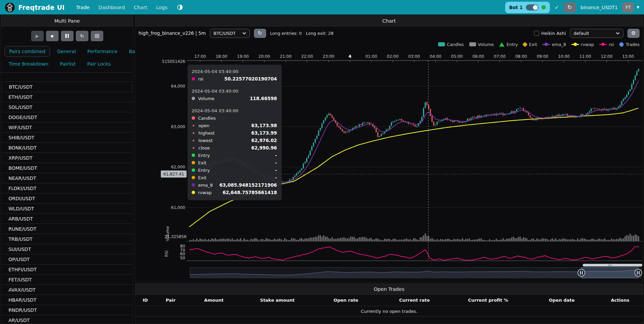 This screenshot has width=644, height=324. Describe the element at coordinates (613, 265) in the screenshot. I see `h-scrollbar` at that location.